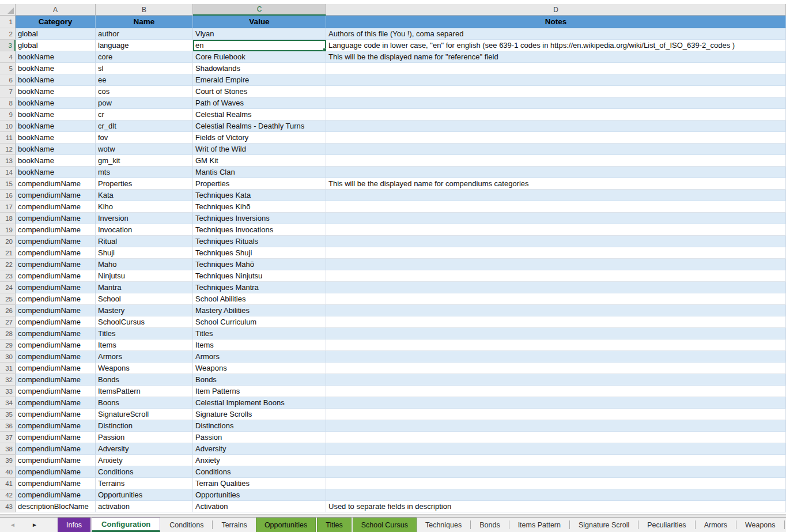 The width and height of the screenshot is (786, 532). I want to click on cell-D21, so click(556, 253).